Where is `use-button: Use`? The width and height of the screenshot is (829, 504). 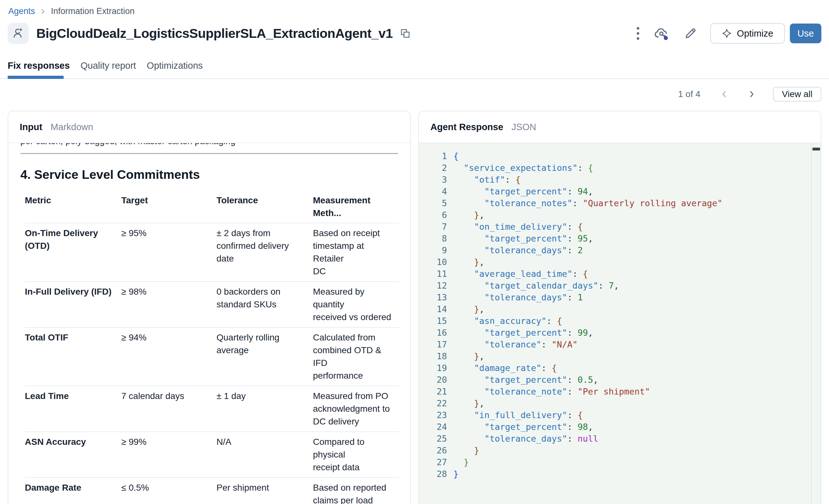 use-button: Use is located at coordinates (805, 34).